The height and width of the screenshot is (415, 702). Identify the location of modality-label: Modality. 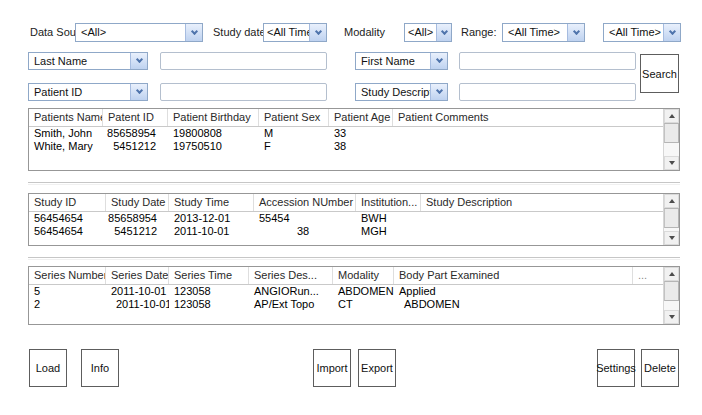
(364, 32).